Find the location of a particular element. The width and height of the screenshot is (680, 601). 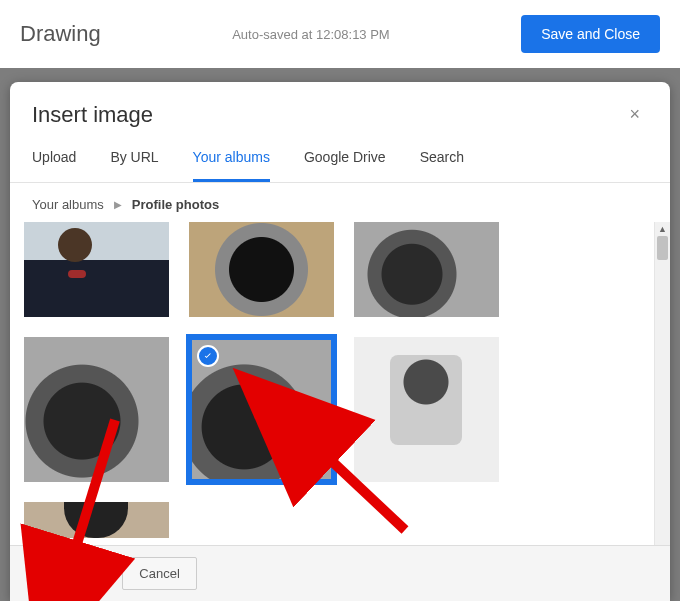

breadcrumb-current: Profile photos is located at coordinates (176, 204).